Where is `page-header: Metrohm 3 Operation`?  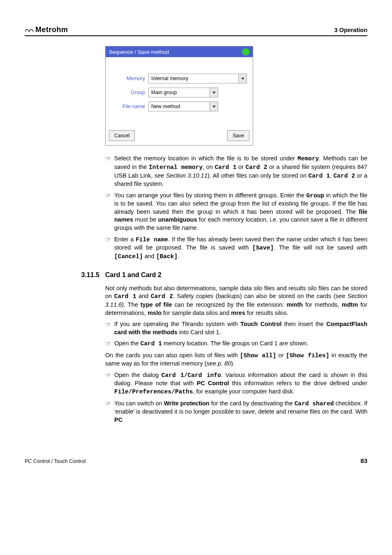 page-header: Metrohm 3 Operation is located at coordinates (196, 30).